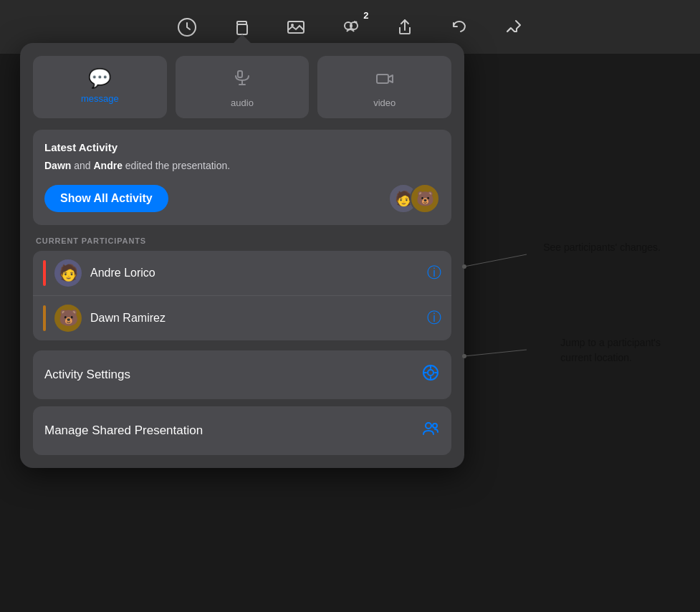 The image size is (700, 612). What do you see at coordinates (459, 27) in the screenshot?
I see `undo-icon` at bounding box center [459, 27].